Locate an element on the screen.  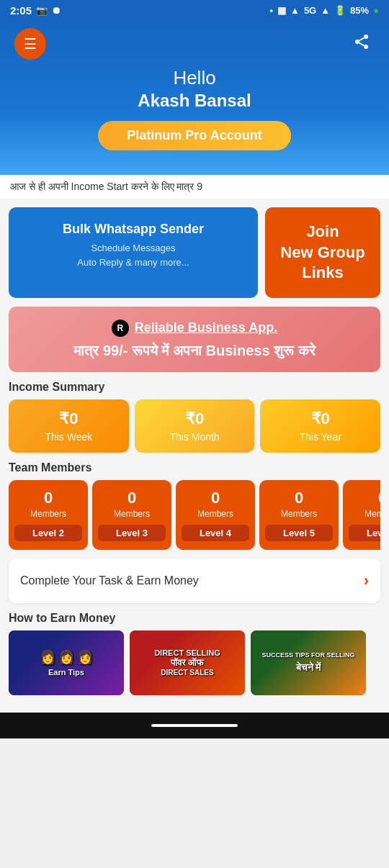
reliable-icon: R is located at coordinates (120, 328).